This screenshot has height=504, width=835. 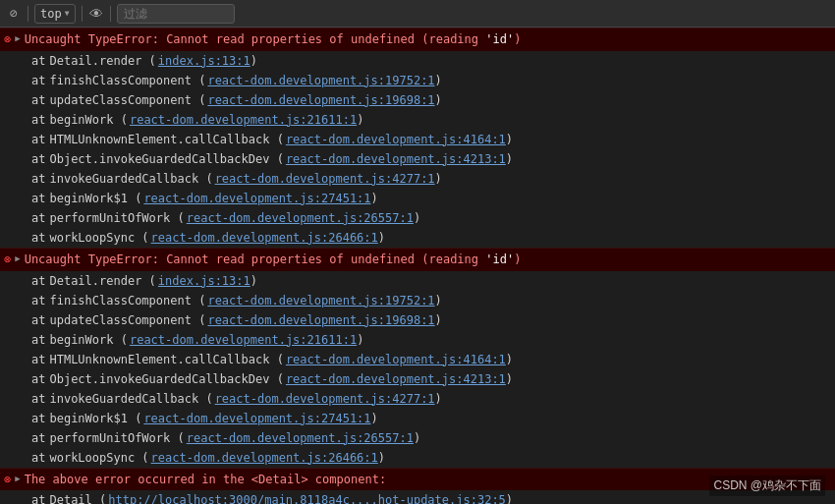 I want to click on watermark: CSDN @鸡杂不下面, so click(x=767, y=485).